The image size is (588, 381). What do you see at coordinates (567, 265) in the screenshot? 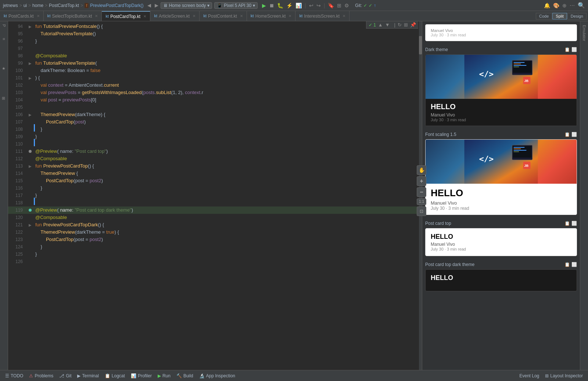
I see `postcardtopdark-save-icon: 📋` at bounding box center [567, 265].